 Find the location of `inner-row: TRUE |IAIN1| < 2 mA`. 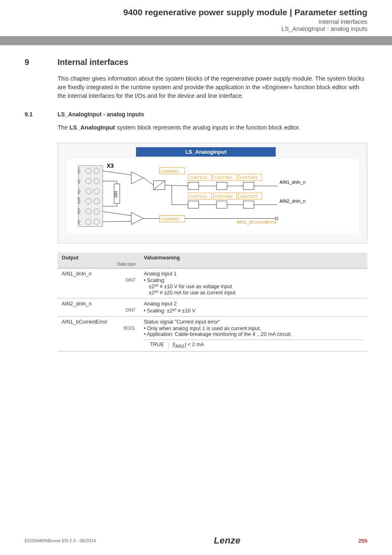

inner-row: TRUE |IAIN1| < 2 mA is located at coordinates (254, 344).